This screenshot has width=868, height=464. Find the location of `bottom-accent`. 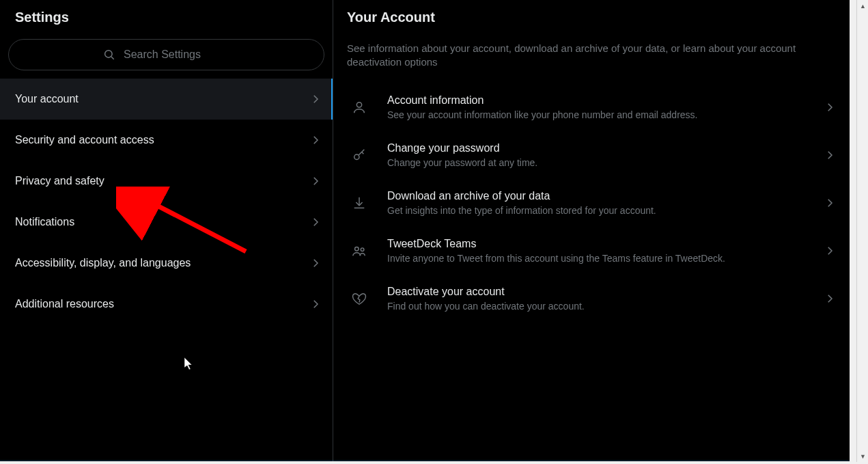

bottom-accent is located at coordinates (425, 461).